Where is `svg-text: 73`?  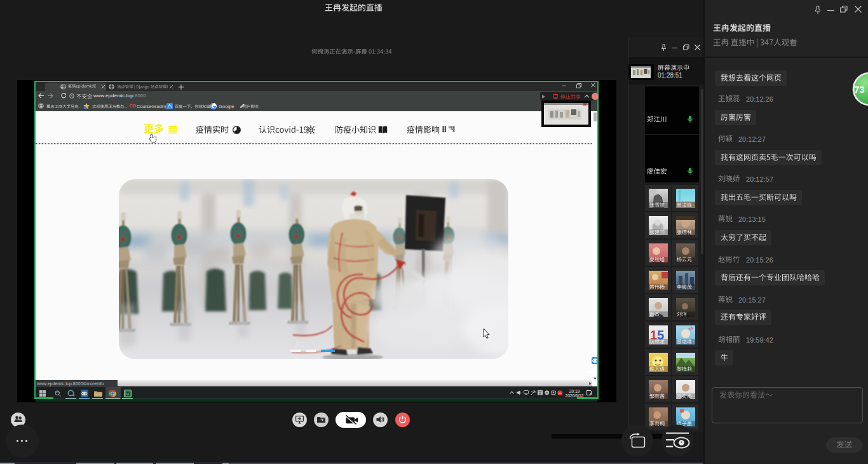 svg-text: 73 is located at coordinates (859, 89).